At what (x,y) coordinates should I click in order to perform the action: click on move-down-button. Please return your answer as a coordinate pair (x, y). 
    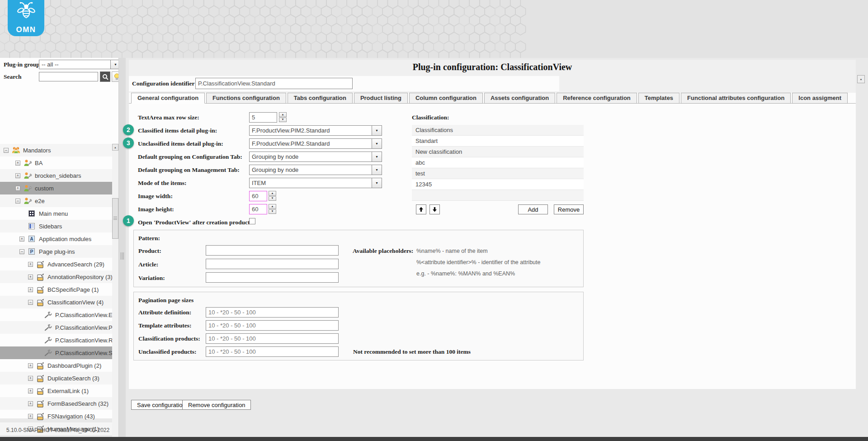
    Looking at the image, I should click on (435, 209).